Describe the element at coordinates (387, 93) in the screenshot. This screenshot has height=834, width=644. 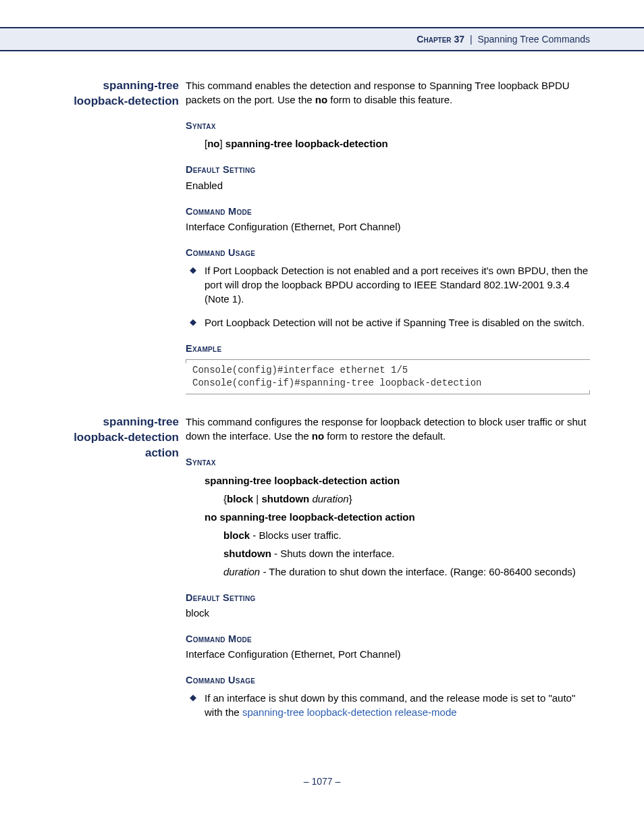
I see `command-description: This command enables the detection and r…` at that location.